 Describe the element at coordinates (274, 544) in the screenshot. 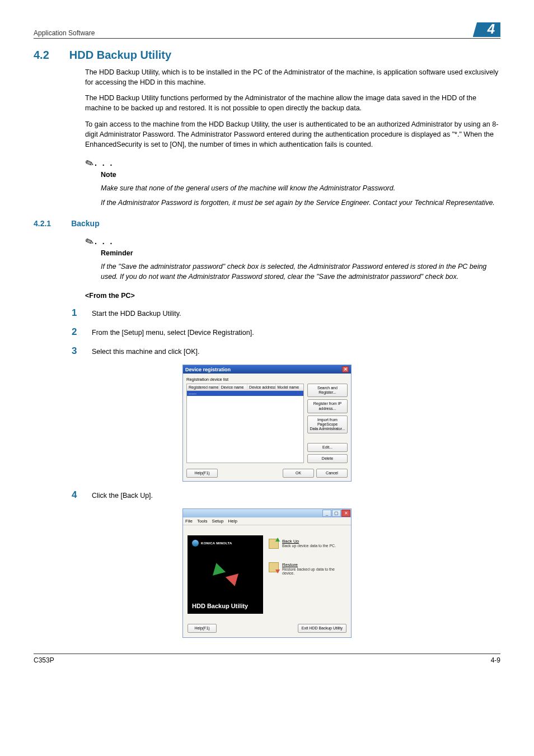

I see `backup-icon` at that location.